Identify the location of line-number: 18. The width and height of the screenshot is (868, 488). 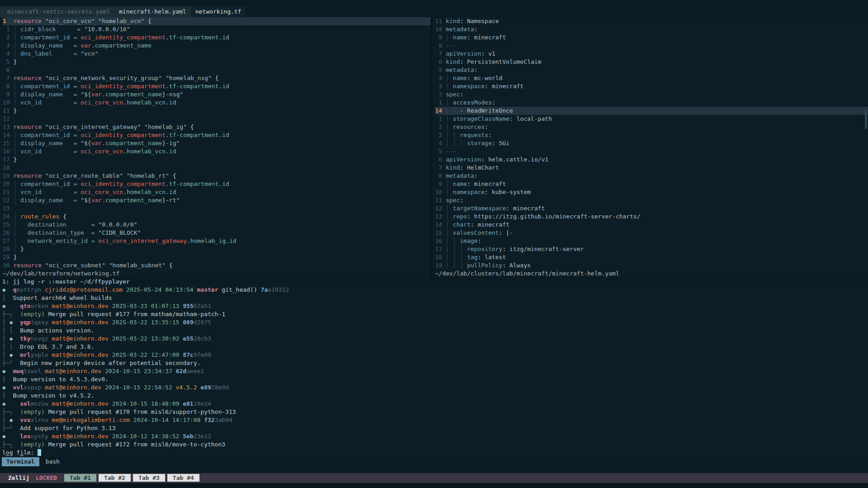
(8, 168).